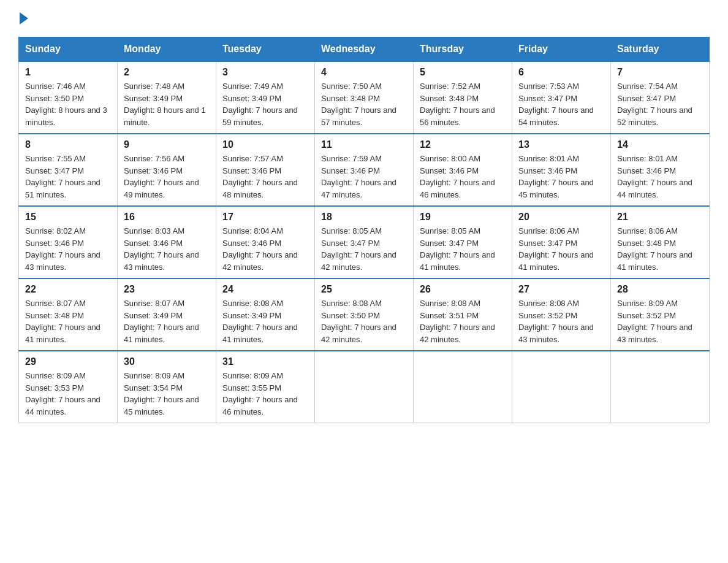  What do you see at coordinates (68, 249) in the screenshot?
I see `day-info: Sunrise: 8:02 AM Sunset: 3:46 PM Dayligh…` at bounding box center [68, 249].